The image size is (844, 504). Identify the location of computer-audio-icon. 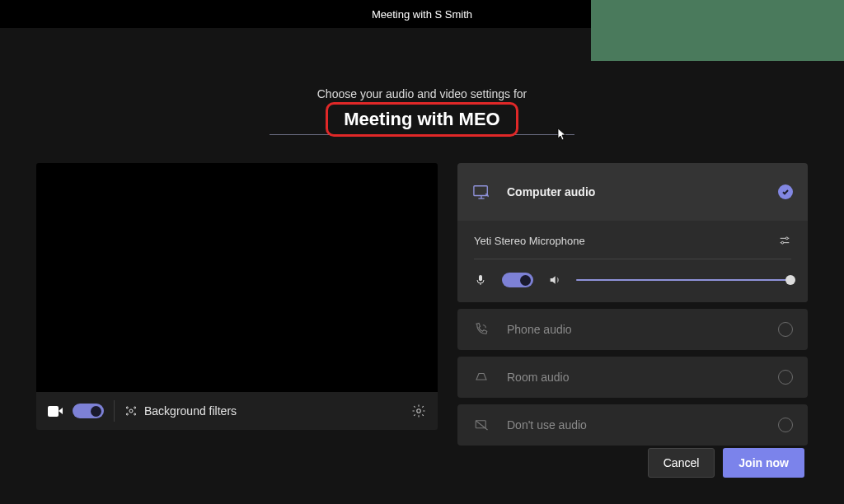
(481, 192).